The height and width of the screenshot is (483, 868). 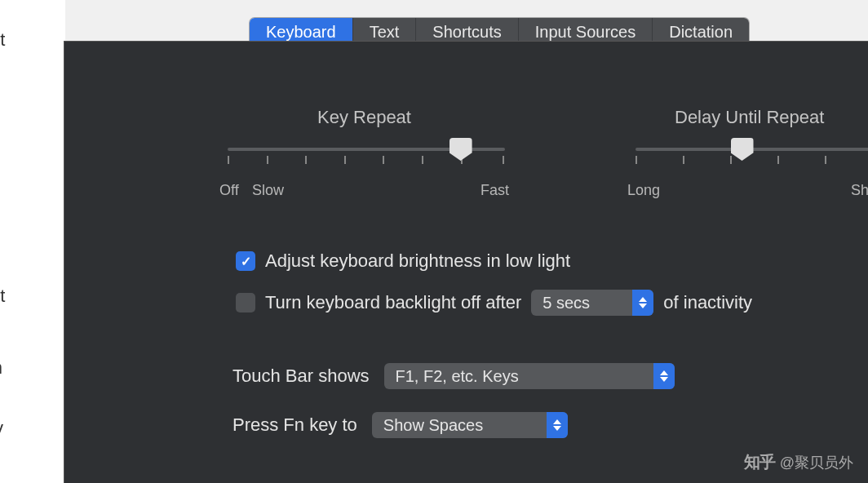 I want to click on press-fn-row: Press Fn key to Show Spaces, so click(x=400, y=425).